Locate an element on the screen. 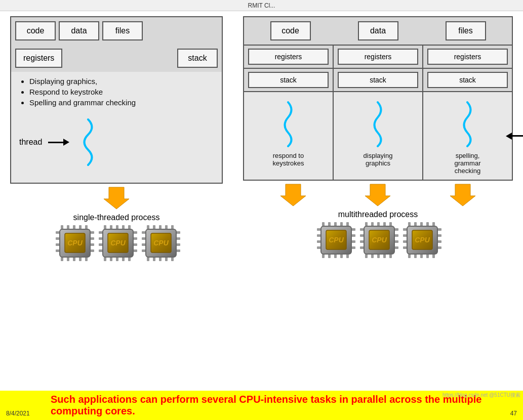 This screenshot has width=523, height=420. left-cpu-row: CPU is located at coordinates (116, 242).